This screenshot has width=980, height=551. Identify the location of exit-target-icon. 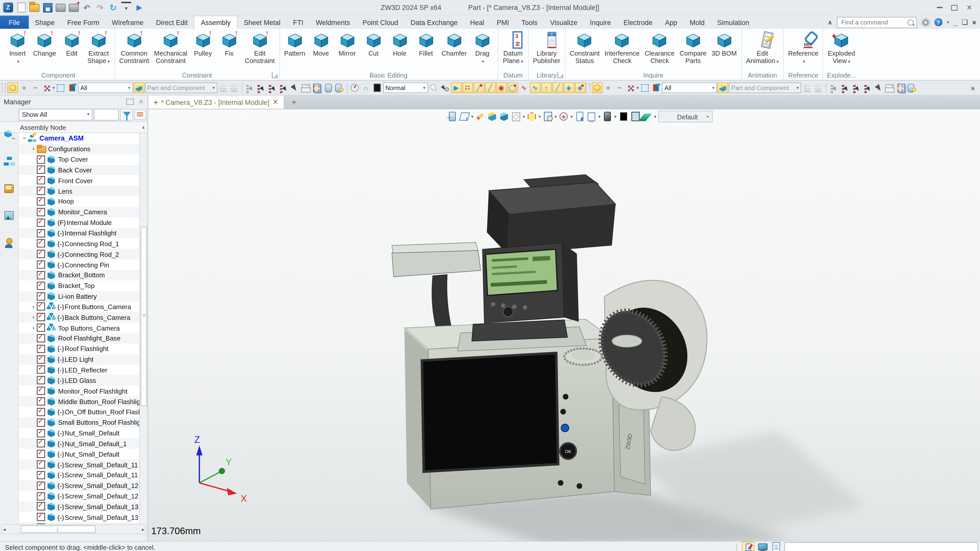
(452, 116).